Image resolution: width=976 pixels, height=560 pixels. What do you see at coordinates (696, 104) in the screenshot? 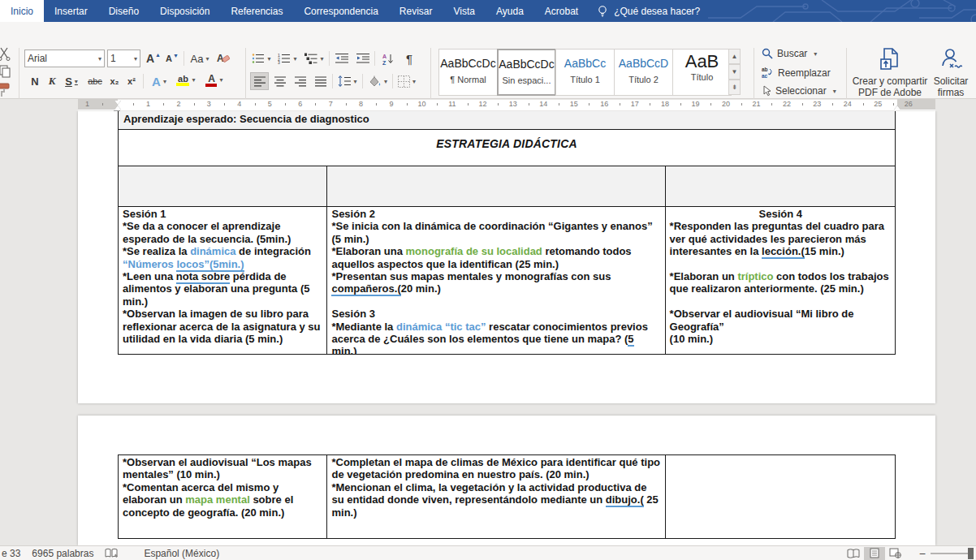
I see `ruler-number: 19` at bounding box center [696, 104].